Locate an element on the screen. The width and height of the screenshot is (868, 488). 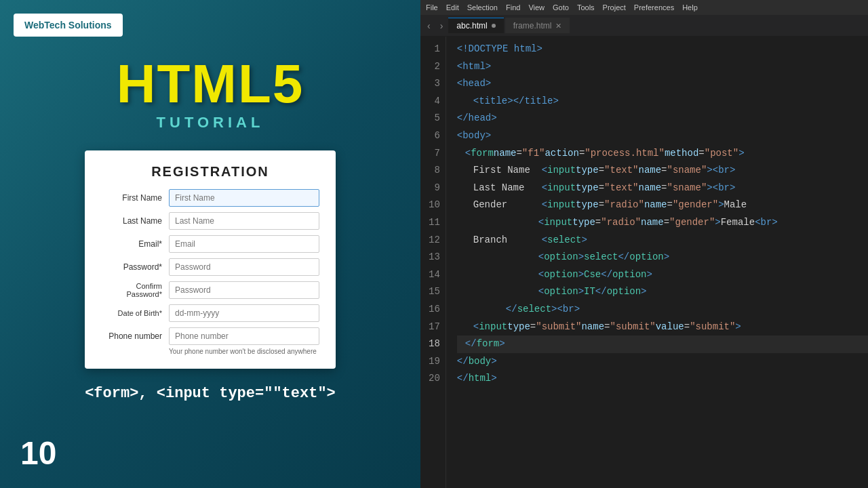
input-lastname is located at coordinates (244, 221).